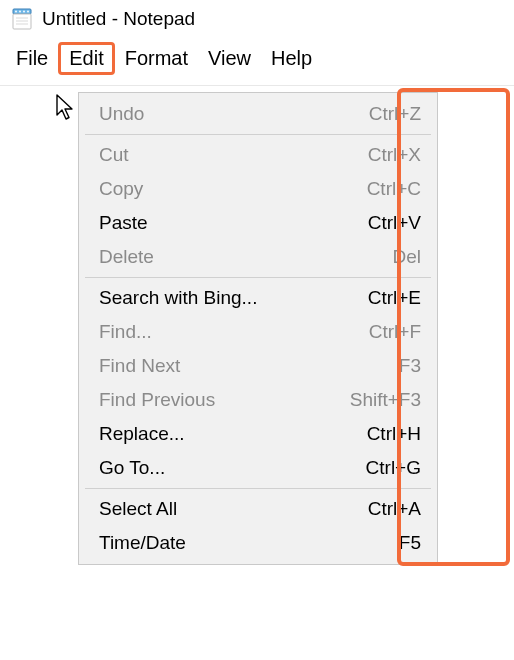  I want to click on menu-item-shortcut: Ctrl+A, so click(394, 509).